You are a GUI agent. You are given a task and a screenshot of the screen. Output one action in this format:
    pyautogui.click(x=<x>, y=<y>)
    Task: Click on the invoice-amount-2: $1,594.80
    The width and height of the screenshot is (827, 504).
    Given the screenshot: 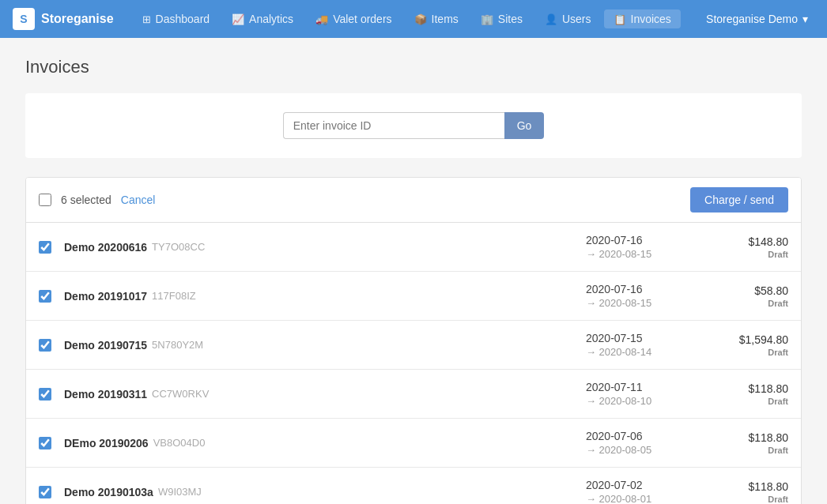 What is the action you would take?
    pyautogui.click(x=749, y=340)
    